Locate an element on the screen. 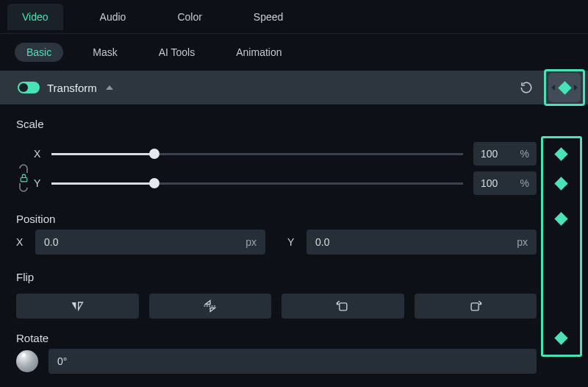 The image size is (588, 387). lock-icon is located at coordinates (24, 178).